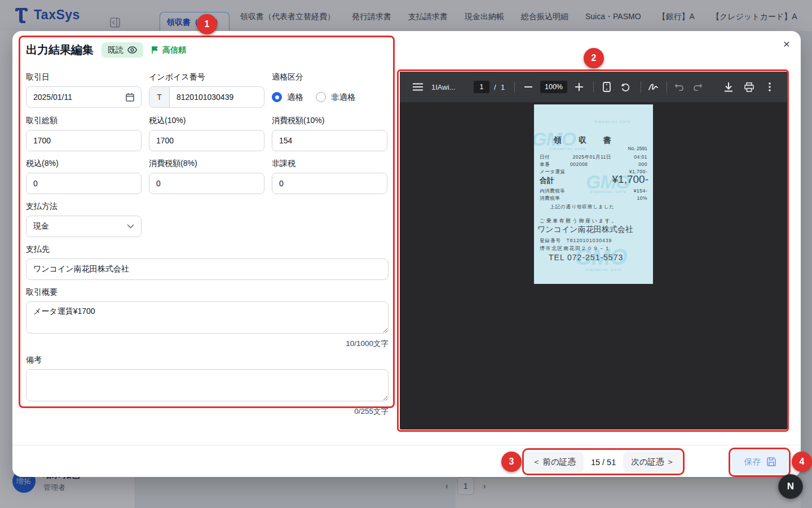 This screenshot has width=812, height=508. Describe the element at coordinates (208, 269) in the screenshot. I see `payee-input: ワンコイン南花田株式会社` at that location.